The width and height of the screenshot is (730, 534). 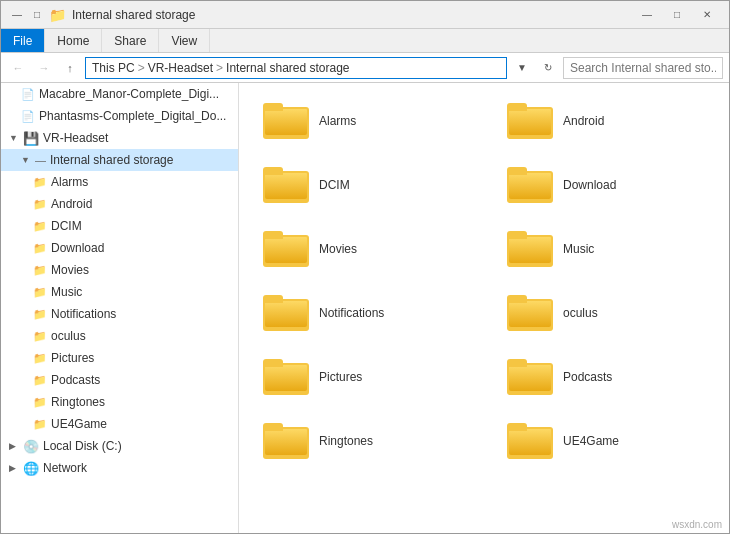 What do you see at coordinates (184, 40) in the screenshot?
I see `tab-view: View` at bounding box center [184, 40].